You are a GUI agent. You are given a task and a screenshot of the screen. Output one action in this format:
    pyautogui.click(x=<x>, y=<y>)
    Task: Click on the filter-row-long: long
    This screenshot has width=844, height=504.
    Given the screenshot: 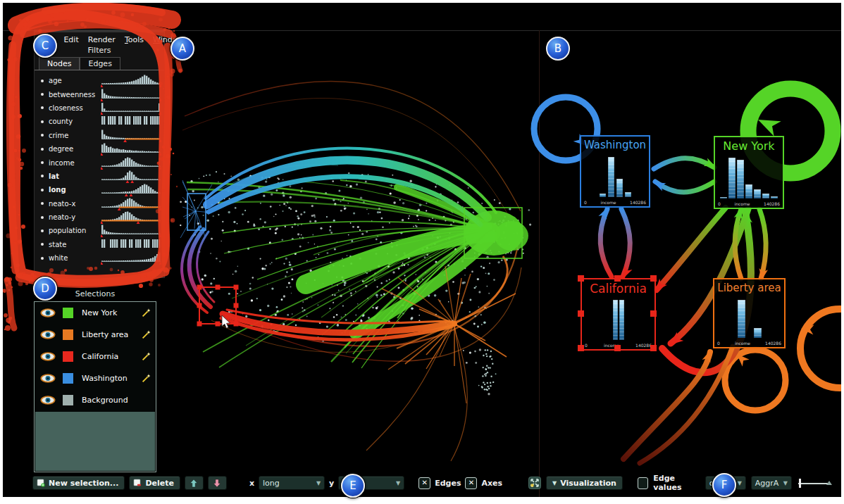 What is the action you would take?
    pyautogui.click(x=103, y=190)
    